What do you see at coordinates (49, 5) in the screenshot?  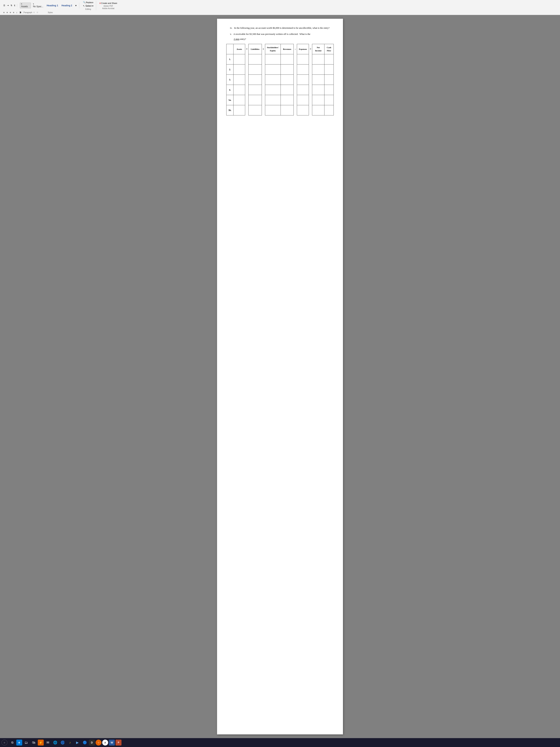 I see `styles-group: ¶ Assets ¶ No Spac... Heading 1 Heading …` at bounding box center [49, 5].